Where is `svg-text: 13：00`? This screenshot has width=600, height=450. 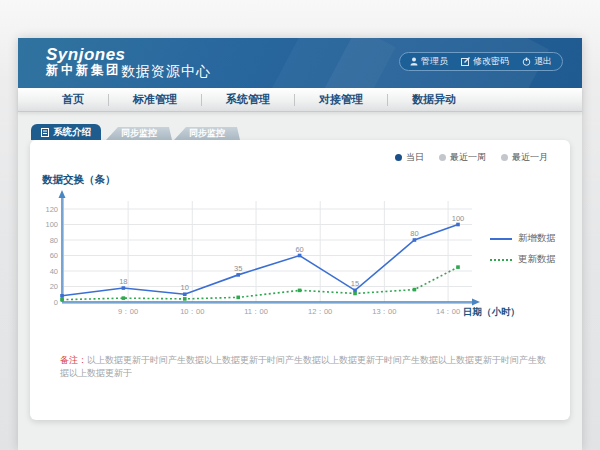
svg-text: 13：00 is located at coordinates (384, 312).